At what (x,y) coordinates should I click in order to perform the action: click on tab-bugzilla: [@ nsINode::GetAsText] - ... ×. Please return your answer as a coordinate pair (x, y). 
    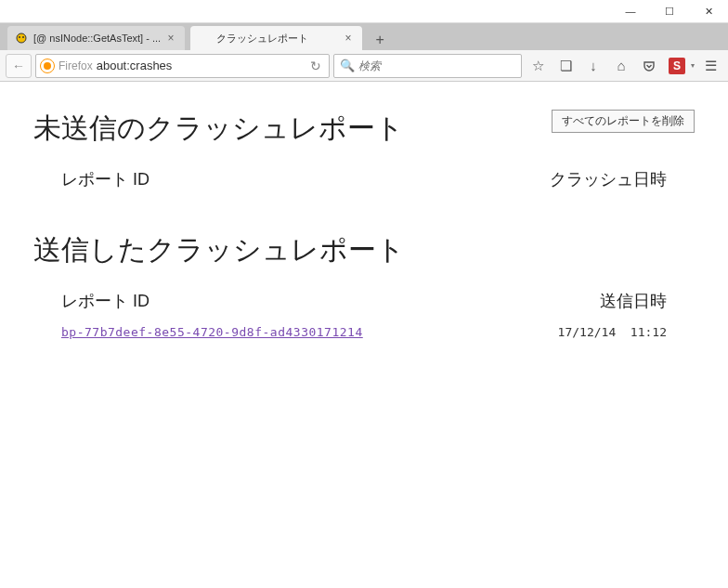
    Looking at the image, I should click on (97, 38).